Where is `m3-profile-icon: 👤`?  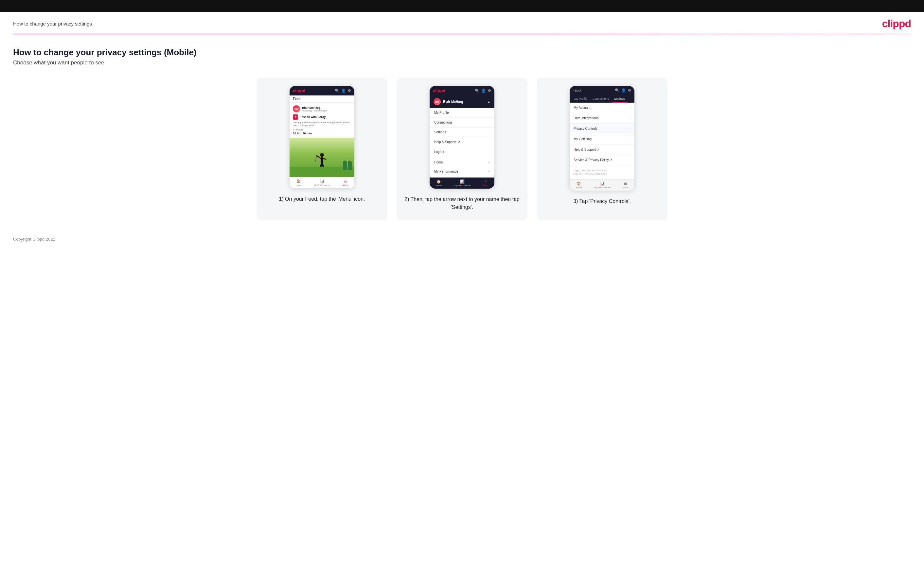 m3-profile-icon: 👤 is located at coordinates (624, 90).